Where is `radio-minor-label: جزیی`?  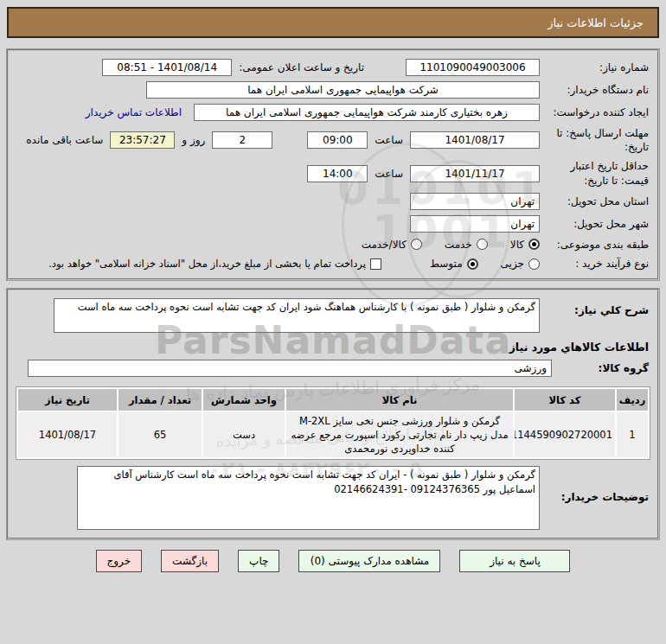
radio-minor-label: جزیی is located at coordinates (512, 264).